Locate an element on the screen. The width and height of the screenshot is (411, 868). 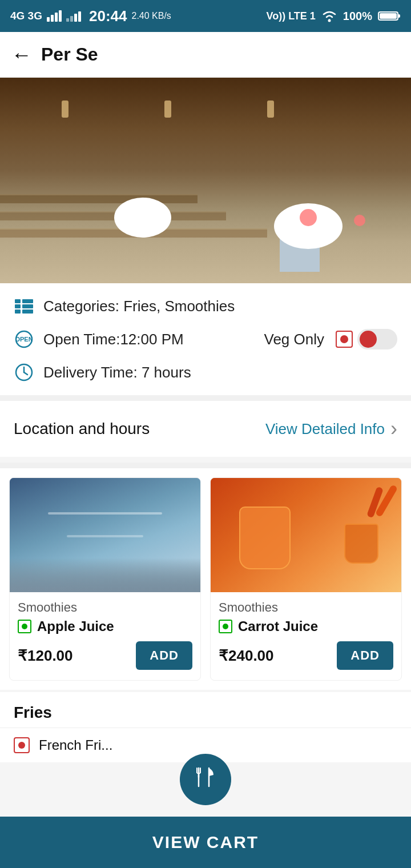
fries-section: Fries French Fri... is located at coordinates (206, 728).